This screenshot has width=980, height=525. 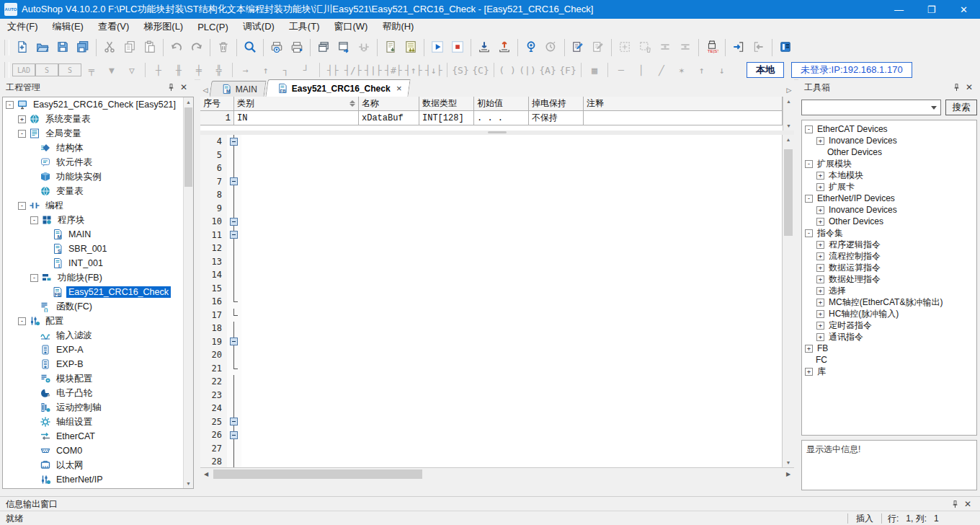 What do you see at coordinates (789, 90) in the screenshot?
I see `tab-scroll-right-icon: ▷` at bounding box center [789, 90].